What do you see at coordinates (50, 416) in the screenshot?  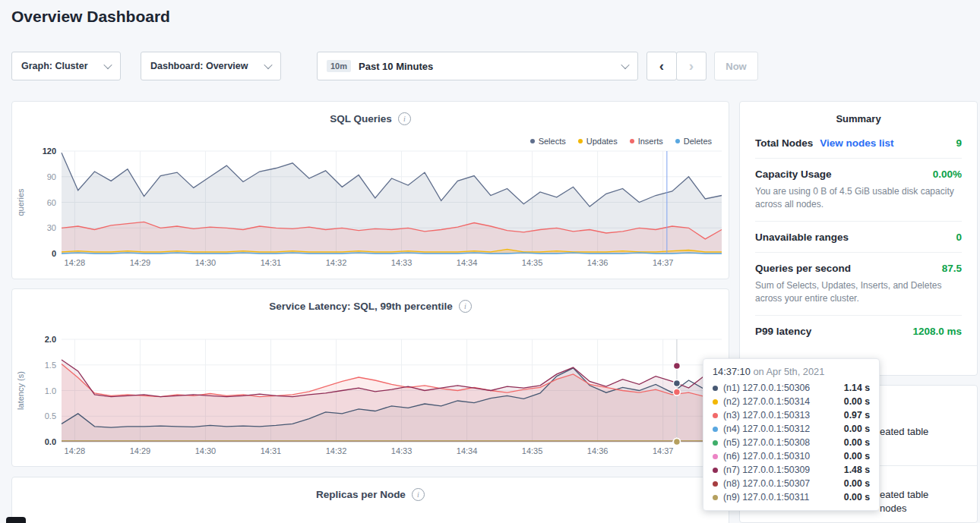 I see `svg-text: 0.5` at bounding box center [50, 416].